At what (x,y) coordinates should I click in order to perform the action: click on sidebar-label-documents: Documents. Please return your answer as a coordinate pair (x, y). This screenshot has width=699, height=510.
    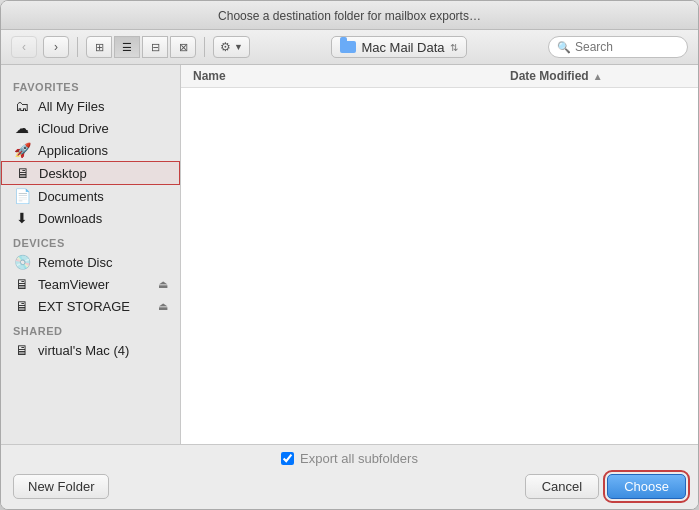
    Looking at the image, I should click on (71, 196).